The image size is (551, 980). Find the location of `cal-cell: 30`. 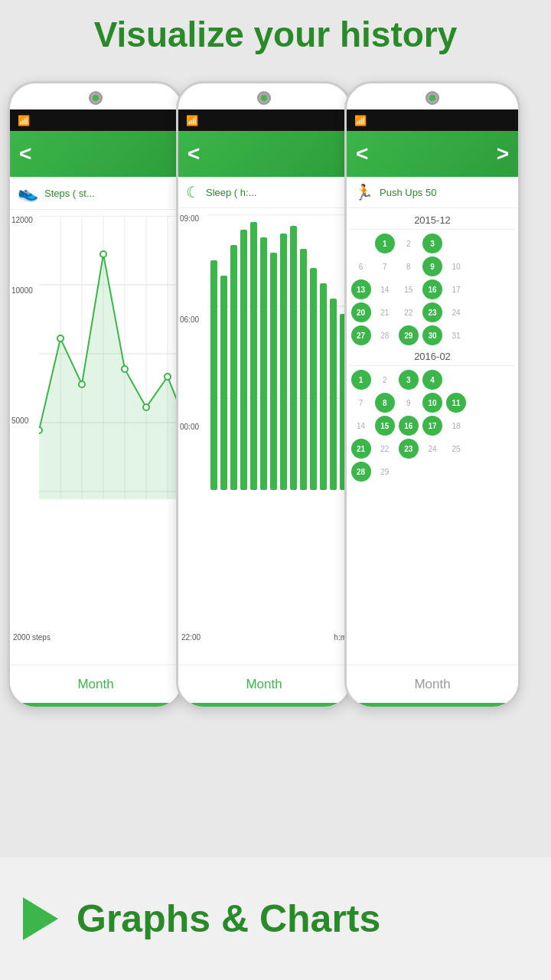

cal-cell: 30 is located at coordinates (432, 335).